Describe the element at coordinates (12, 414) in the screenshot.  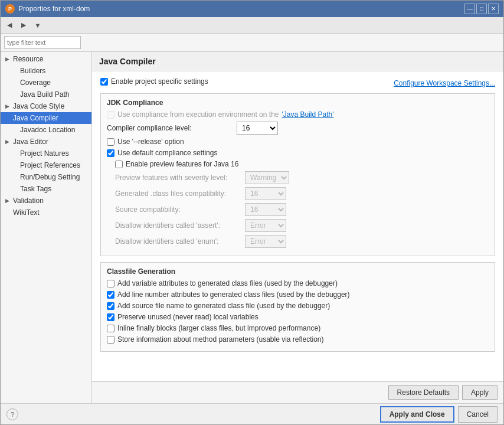
I see `help-button: ?` at that location.